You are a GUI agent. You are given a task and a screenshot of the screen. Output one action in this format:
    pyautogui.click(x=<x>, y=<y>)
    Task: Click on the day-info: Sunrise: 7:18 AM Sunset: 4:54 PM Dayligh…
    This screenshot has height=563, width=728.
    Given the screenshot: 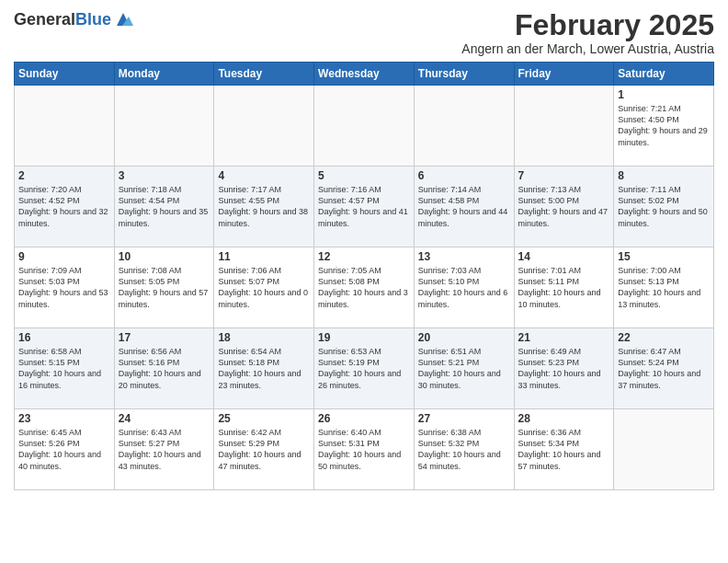 What is the action you would take?
    pyautogui.click(x=165, y=206)
    